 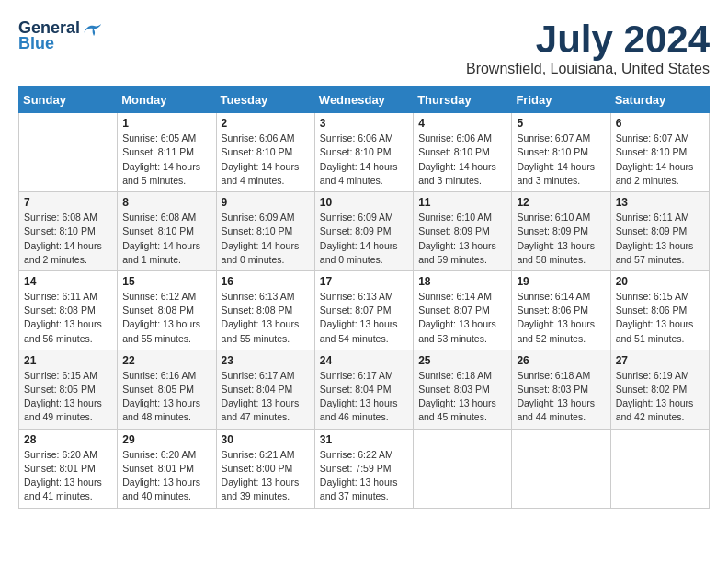 I want to click on day-info: Sunrise: 6:11 AM Sunset: 8:09 PM Dayligh…, so click(x=660, y=239).